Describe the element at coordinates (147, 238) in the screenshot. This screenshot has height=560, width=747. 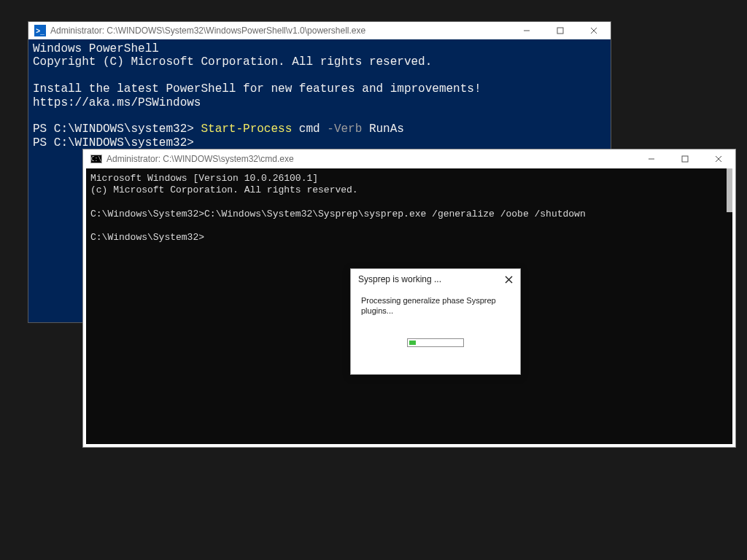
I see `cmd-prompt2: C:\Windows\System32>` at that location.